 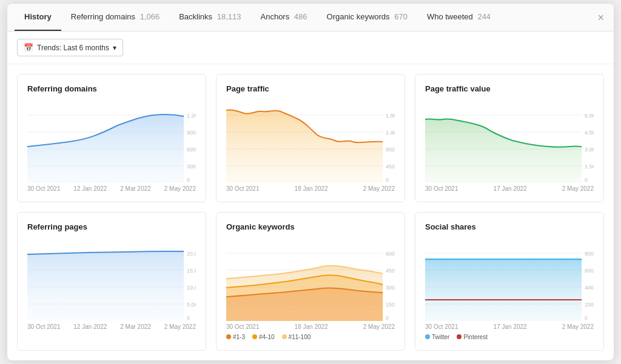 What do you see at coordinates (210, 17) in the screenshot?
I see `tab-backlinks: Backlinks 18,113` at bounding box center [210, 17].